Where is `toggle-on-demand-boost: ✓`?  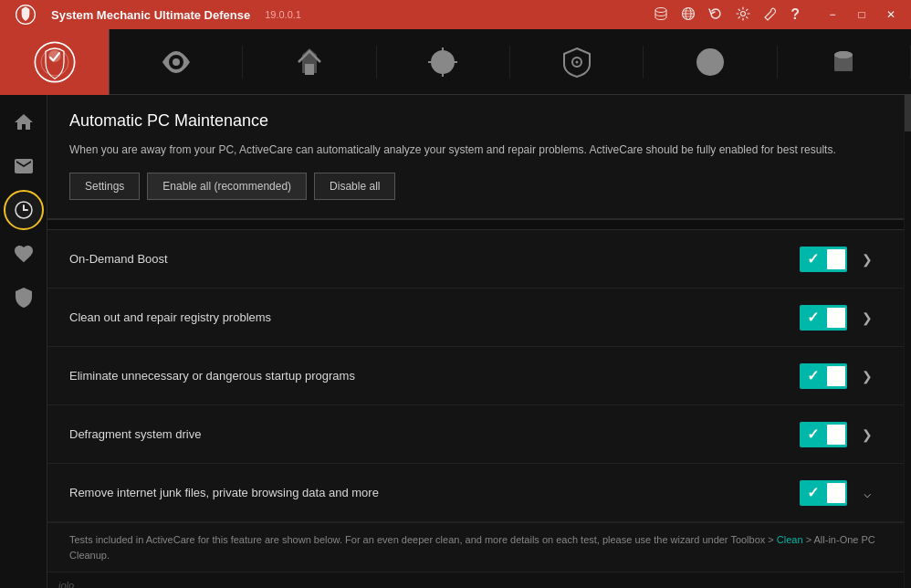 toggle-on-demand-boost: ✓ is located at coordinates (823, 259).